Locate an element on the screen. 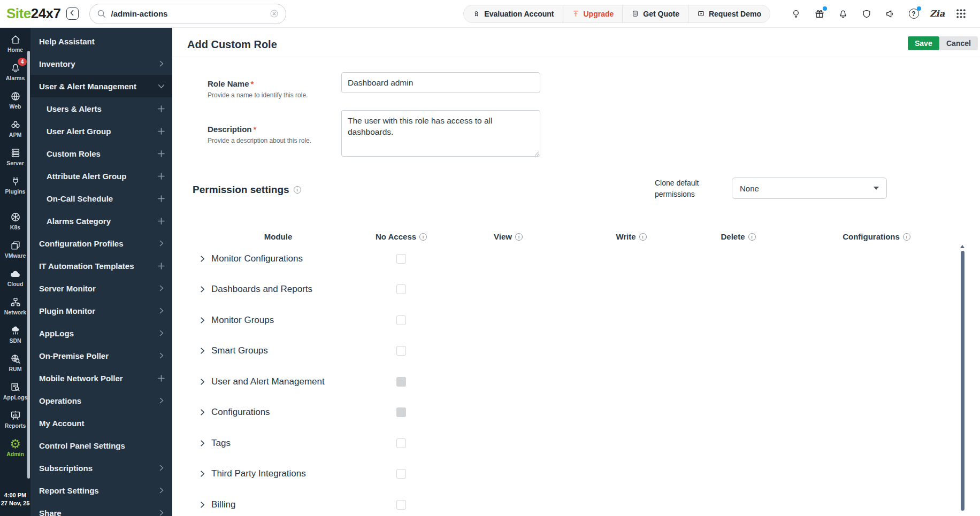 This screenshot has height=516, width=980. rail-item-server: Server is located at coordinates (15, 156).